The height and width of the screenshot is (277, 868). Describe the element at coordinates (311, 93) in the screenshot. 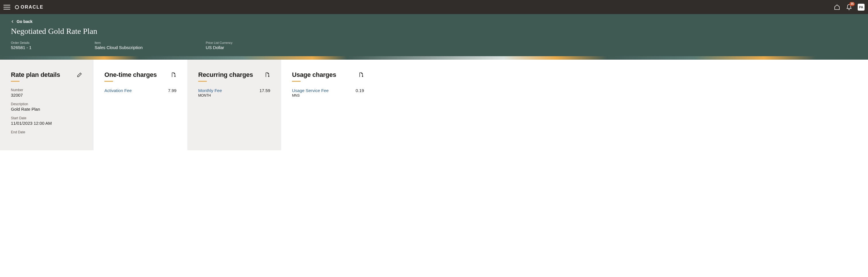

I see `charge-info: Usage Service Fee MNS` at that location.